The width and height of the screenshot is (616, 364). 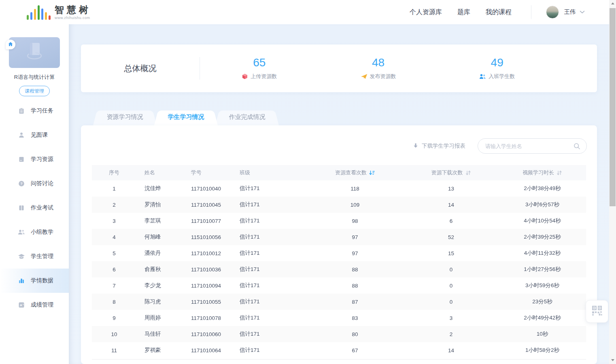 I want to click on tab-resource-learning: 资源学习情况, so click(x=125, y=117).